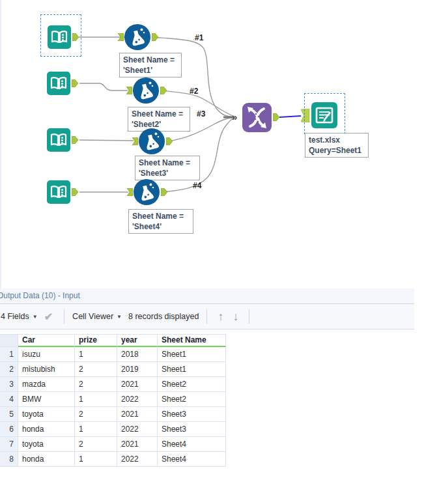 The height and width of the screenshot is (504, 424). Describe the element at coordinates (113, 414) in the screenshot. I see `table-row: 5 toyota 2 2021 Sheet3` at that location.